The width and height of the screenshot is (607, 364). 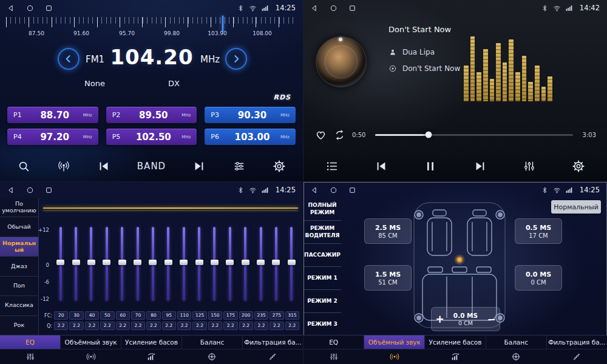 I want to click on delay-rear-right: 0.0 MS 0 CM, so click(x=538, y=278).